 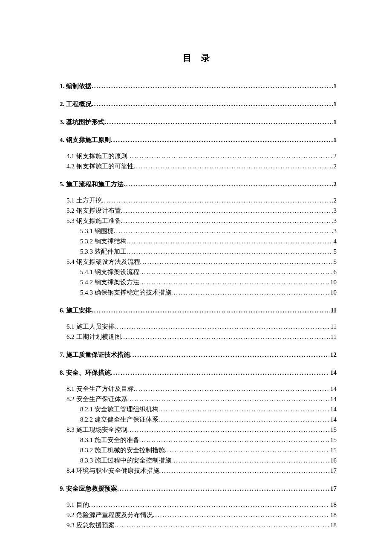 What do you see at coordinates (97, 156) in the screenshot?
I see `toc-entry-label: 4.1 钢支撑施工的原则` at bounding box center [97, 156].